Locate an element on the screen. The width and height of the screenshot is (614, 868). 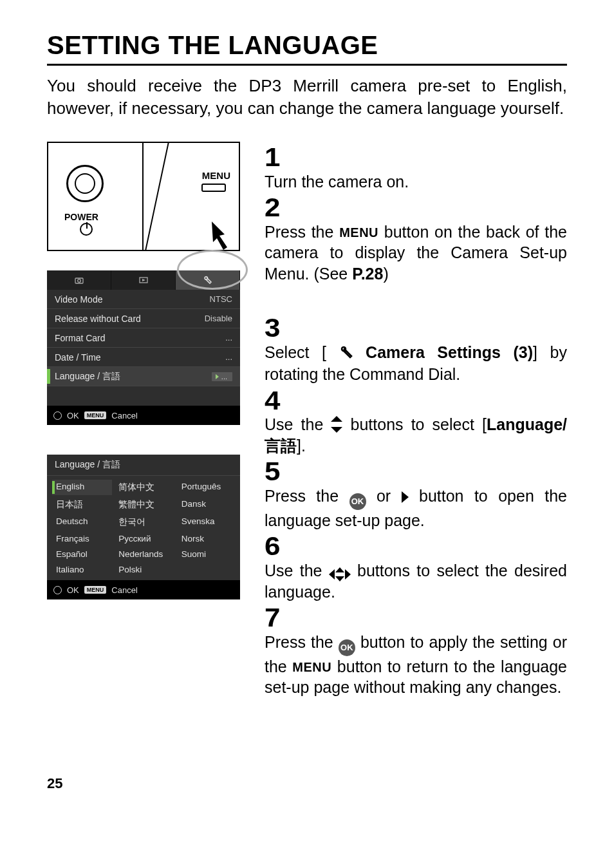
lang-item: Svenska is located at coordinates (207, 522).